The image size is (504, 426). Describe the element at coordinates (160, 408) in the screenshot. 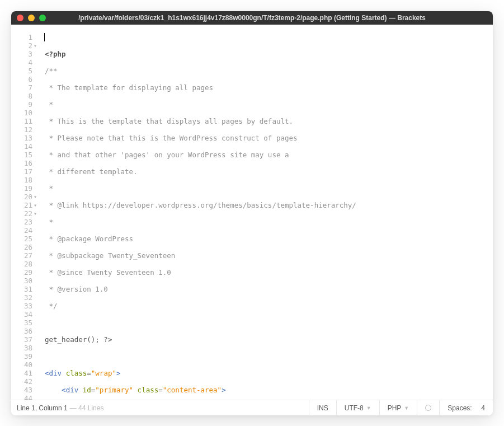

I see `cursor-position: Line 1, Column 1 — 44 Lines` at that location.